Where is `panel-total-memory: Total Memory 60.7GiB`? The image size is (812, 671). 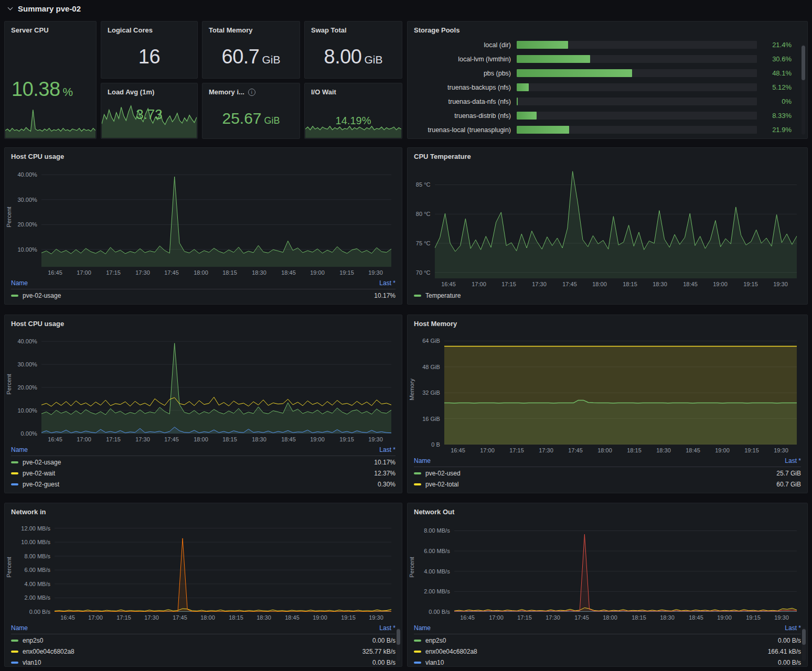 panel-total-memory: Total Memory 60.7GiB is located at coordinates (251, 50).